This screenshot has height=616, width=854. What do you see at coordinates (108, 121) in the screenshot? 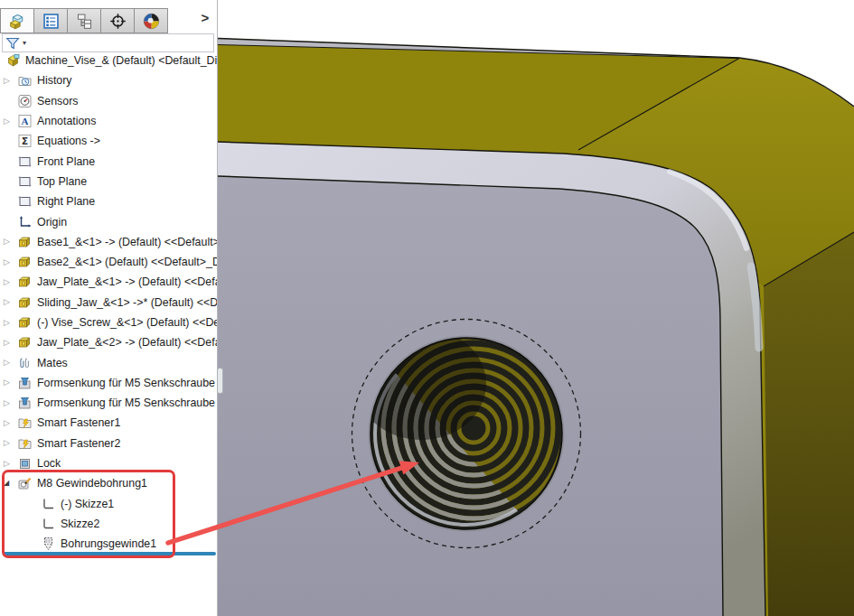
I see `tree-item: ▷Annotations` at bounding box center [108, 121].